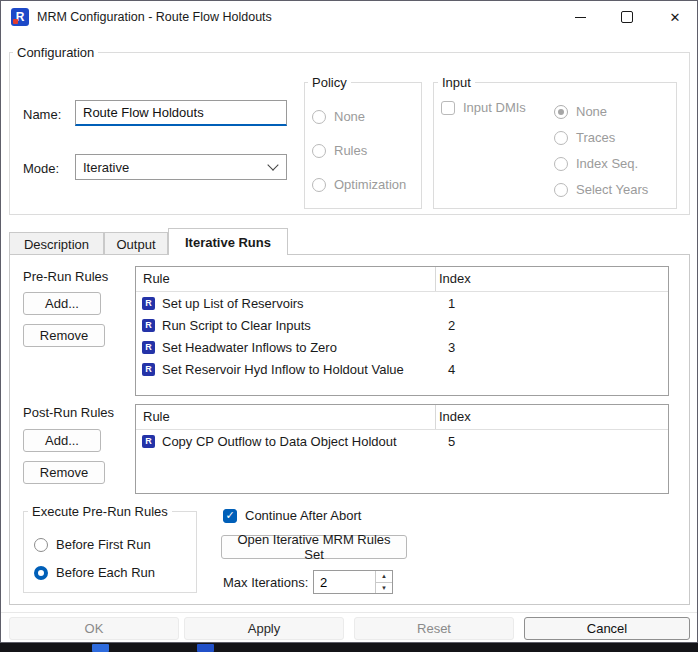 This screenshot has width=698, height=652. What do you see at coordinates (584, 138) in the screenshot?
I see `input-radio-traces: Traces` at bounding box center [584, 138].